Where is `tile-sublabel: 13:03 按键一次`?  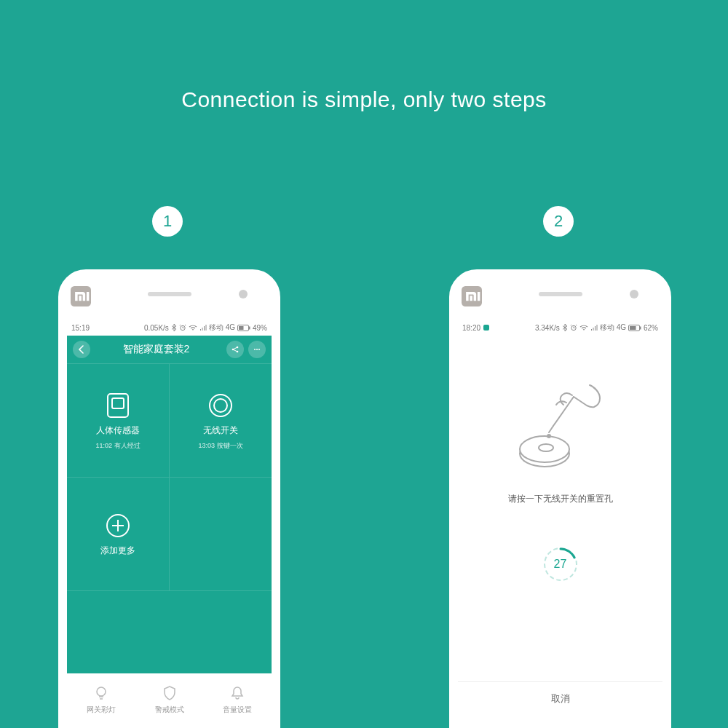
tile-sublabel: 13:03 按键一次 is located at coordinates (220, 446).